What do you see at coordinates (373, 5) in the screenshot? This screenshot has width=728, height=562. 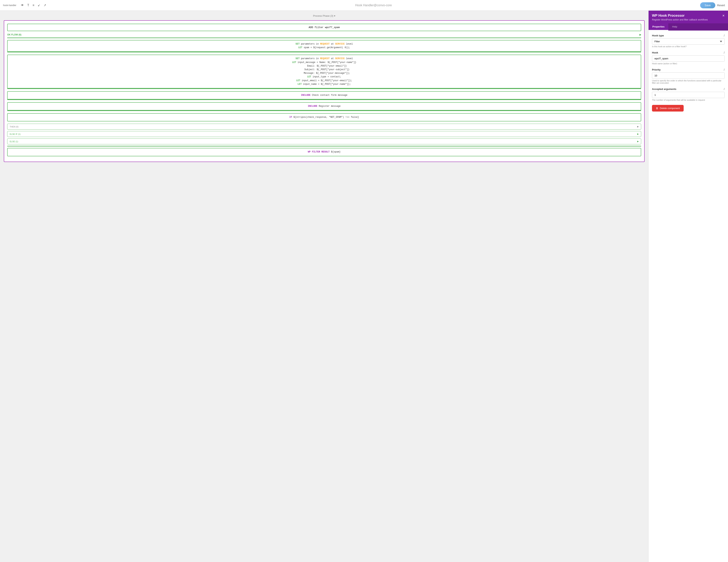 I see `page-title: Hook Handler@convo-core` at bounding box center [373, 5].